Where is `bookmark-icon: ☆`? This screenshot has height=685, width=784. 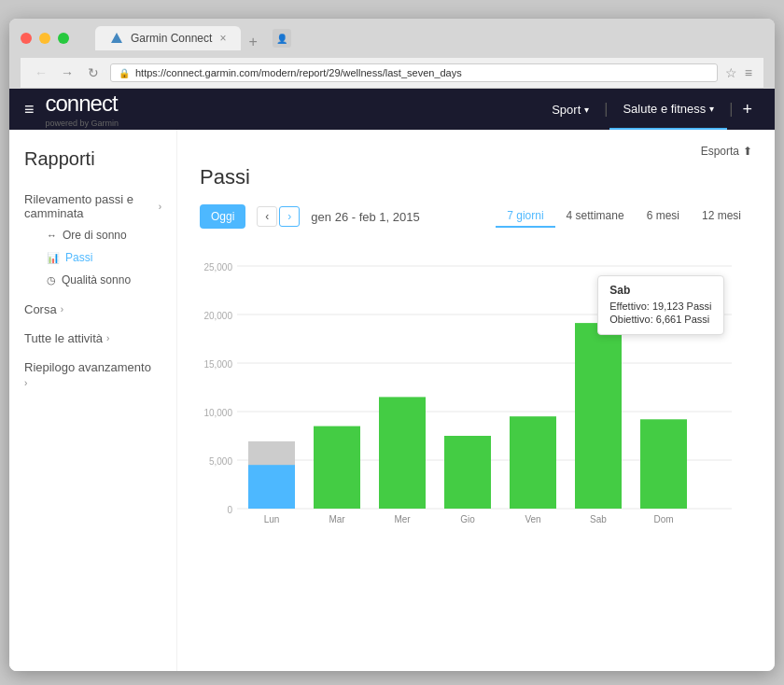
bookmark-icon: ☆ is located at coordinates (732, 73).